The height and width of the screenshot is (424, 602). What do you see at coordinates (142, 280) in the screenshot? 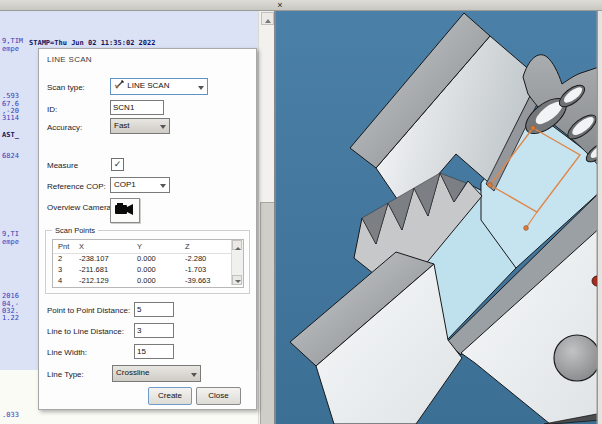
I see `table-row: 4 -212.129 0.000 -39.663` at bounding box center [142, 280].